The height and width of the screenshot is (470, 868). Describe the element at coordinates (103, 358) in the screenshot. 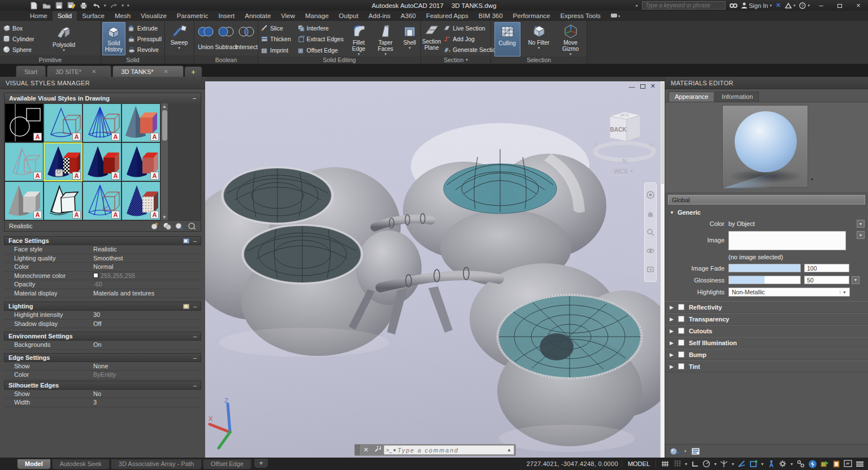

I see `edge-settings-header: Edge Settings –` at that location.